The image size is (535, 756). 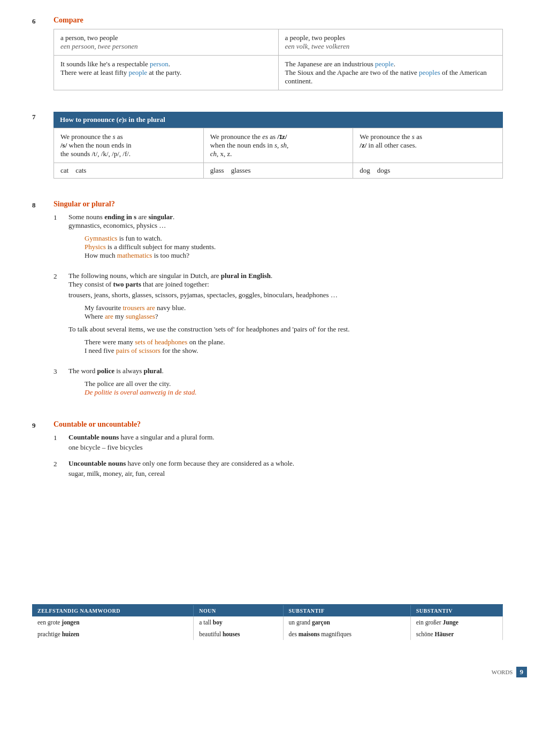 What do you see at coordinates (71, 634) in the screenshot?
I see `bottom-bold-2-1: huizen` at bounding box center [71, 634].